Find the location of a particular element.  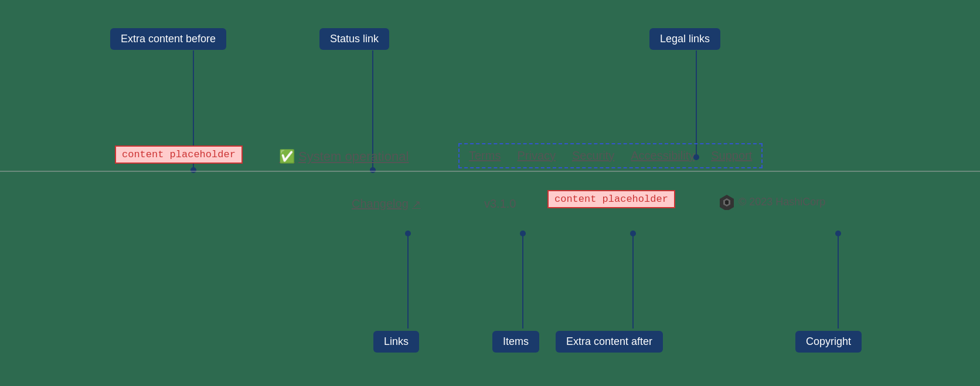

status-check-icon: ✅ is located at coordinates (287, 157).